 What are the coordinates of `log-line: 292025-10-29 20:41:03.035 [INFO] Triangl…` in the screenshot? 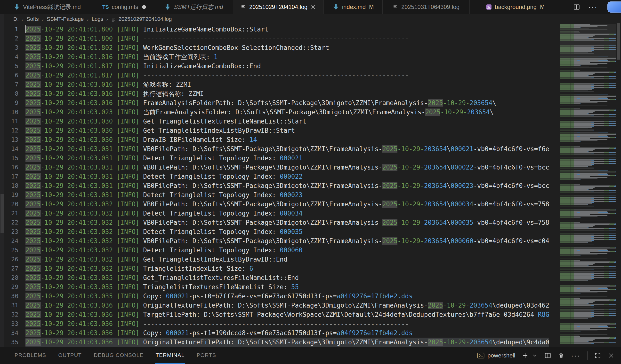 It's located at (280, 287).